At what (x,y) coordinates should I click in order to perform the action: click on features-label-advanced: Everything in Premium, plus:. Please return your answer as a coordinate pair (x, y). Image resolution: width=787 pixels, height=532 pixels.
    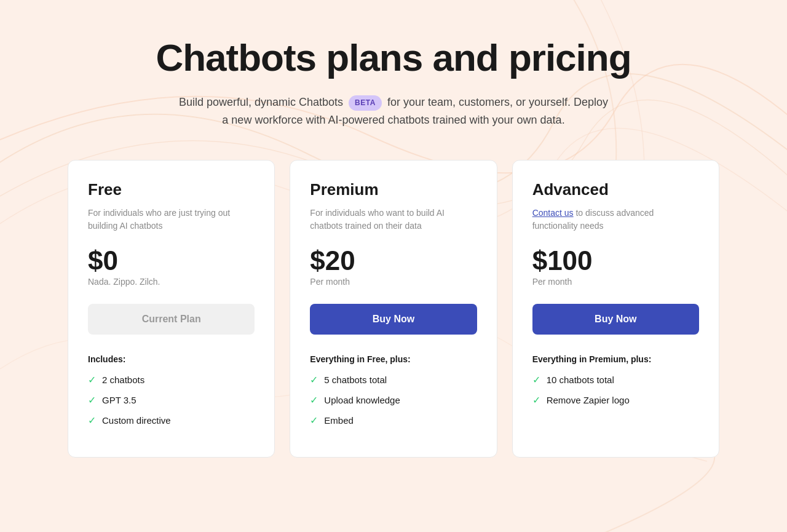
    Looking at the image, I should click on (616, 359).